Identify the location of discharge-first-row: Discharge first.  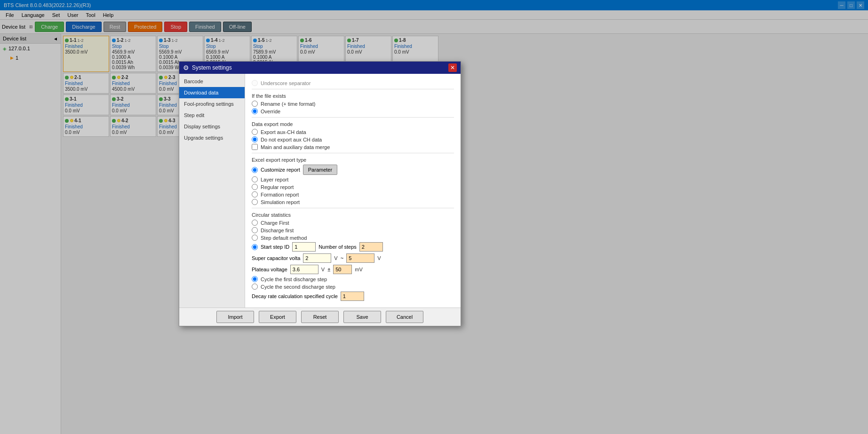
(353, 230).